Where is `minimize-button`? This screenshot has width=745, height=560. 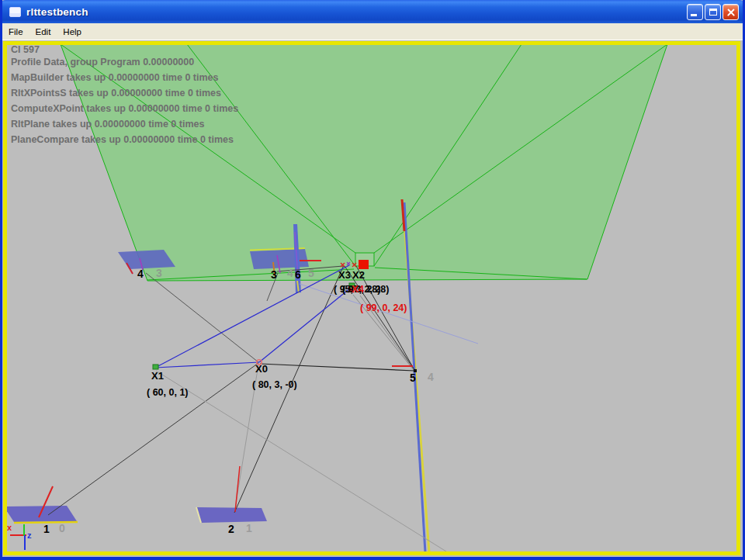 minimize-button is located at coordinates (695, 12).